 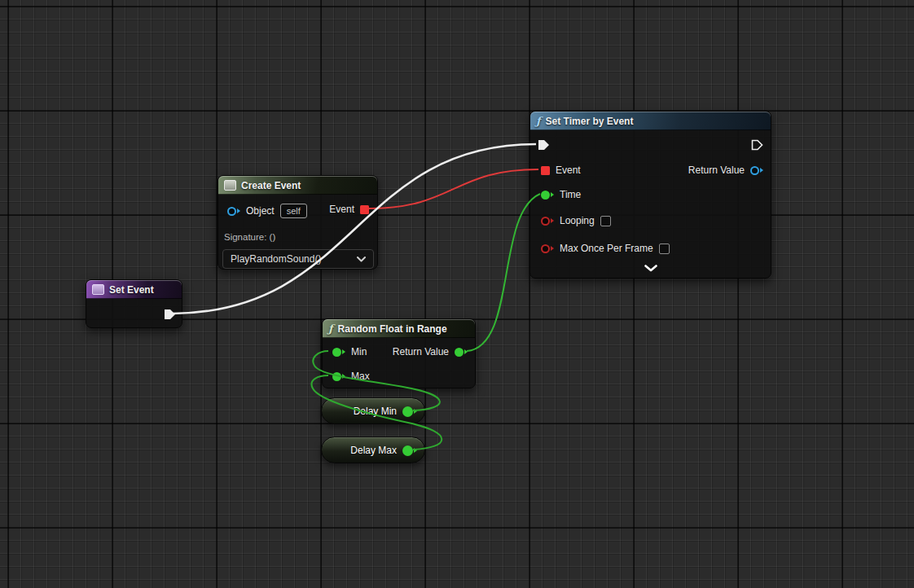 What do you see at coordinates (726, 170) in the screenshot?
I see `timer-return-row: Return Value` at bounding box center [726, 170].